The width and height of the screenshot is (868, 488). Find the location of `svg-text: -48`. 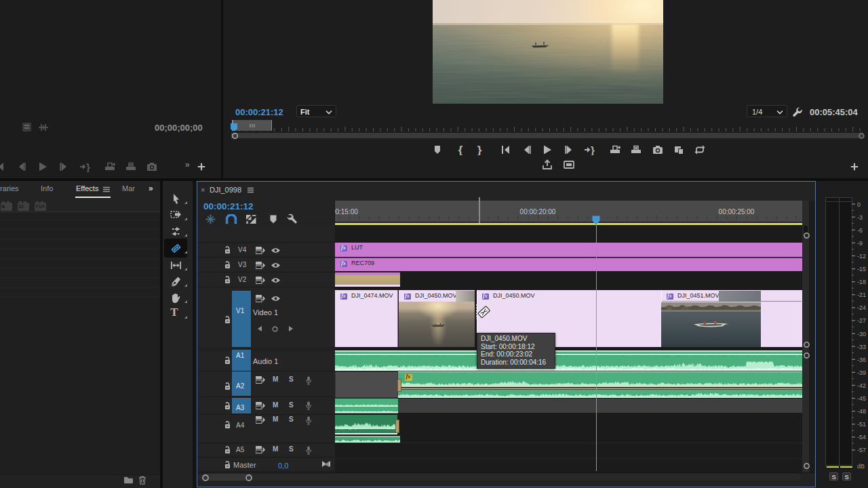

svg-text: -48 is located at coordinates (861, 411).